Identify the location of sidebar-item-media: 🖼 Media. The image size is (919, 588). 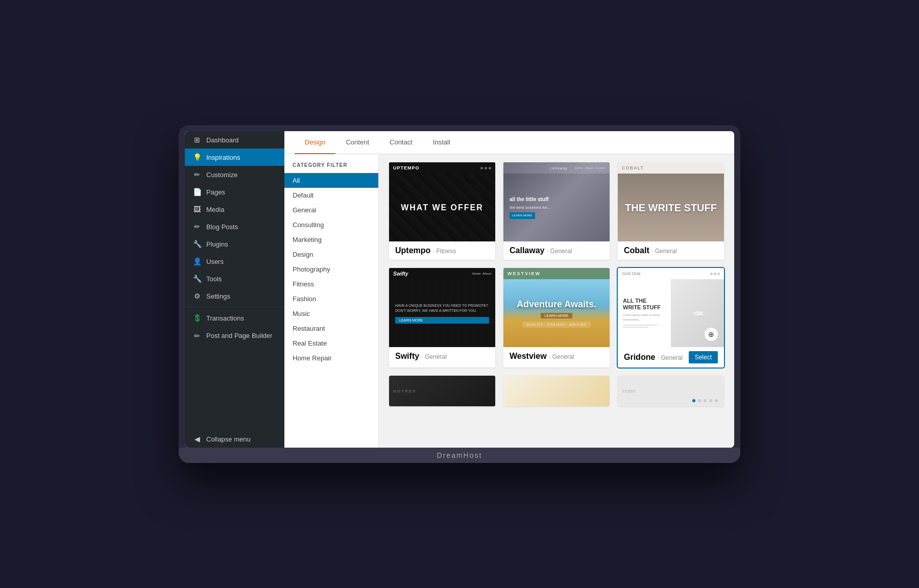
(235, 209).